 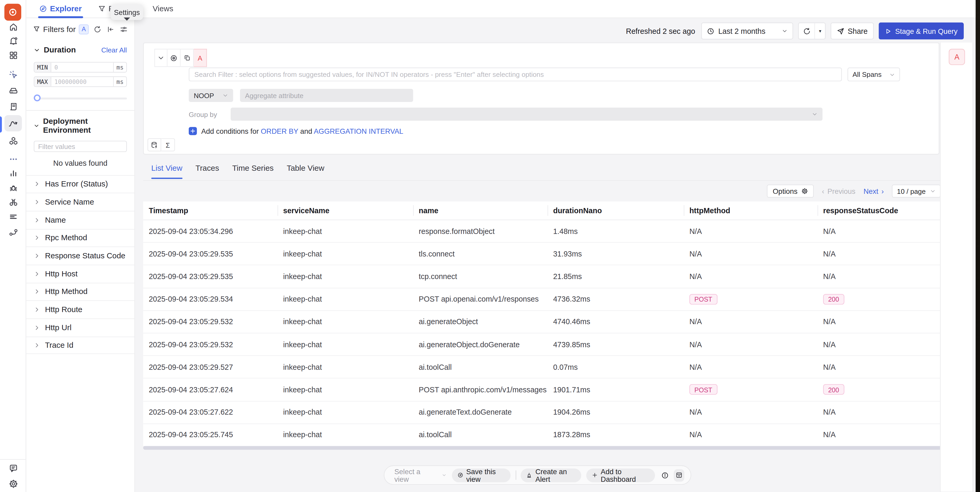 I want to click on filter-section: Http Route, so click(x=80, y=309).